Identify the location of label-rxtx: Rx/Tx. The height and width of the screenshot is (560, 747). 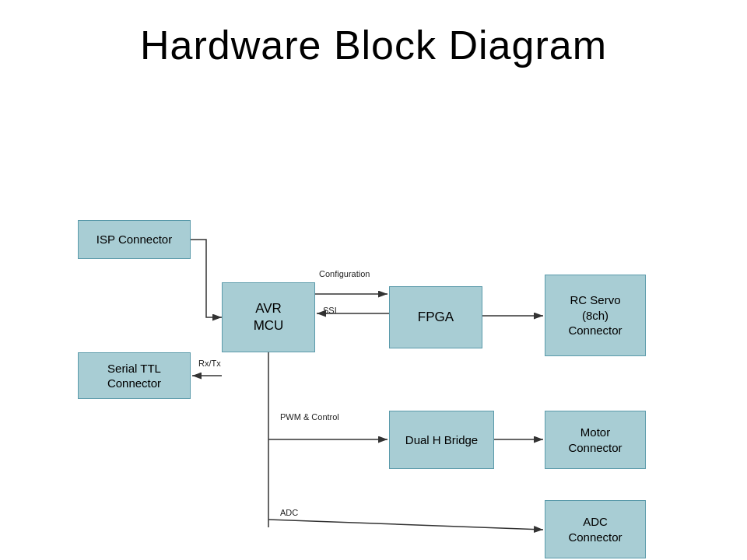
(210, 363).